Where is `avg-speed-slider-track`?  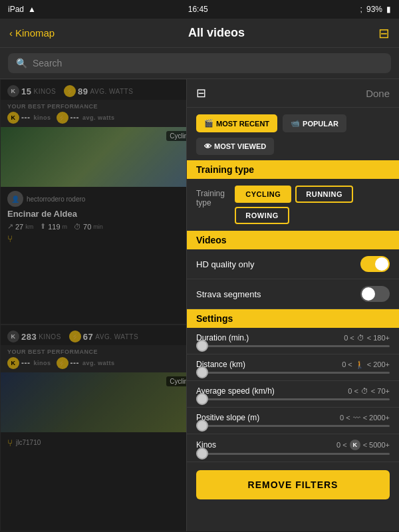
avg-speed-slider-track is located at coordinates (293, 399).